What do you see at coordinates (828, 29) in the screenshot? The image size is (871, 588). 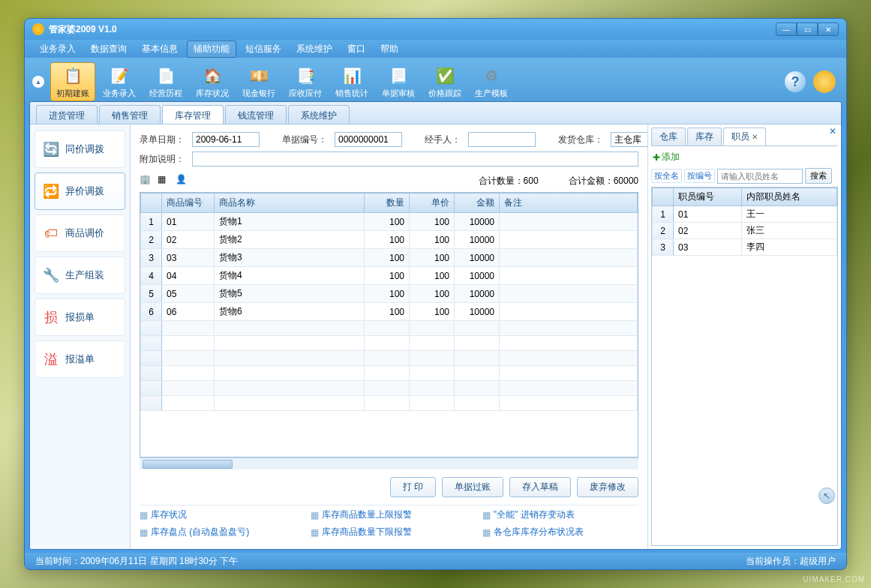 I see `close-button: ✕` at bounding box center [828, 29].